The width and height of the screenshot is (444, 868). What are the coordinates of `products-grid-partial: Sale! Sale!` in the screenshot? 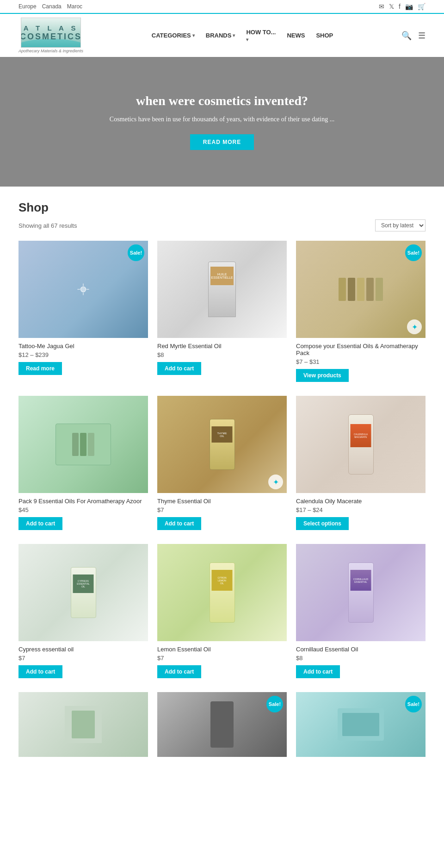 It's located at (222, 724).